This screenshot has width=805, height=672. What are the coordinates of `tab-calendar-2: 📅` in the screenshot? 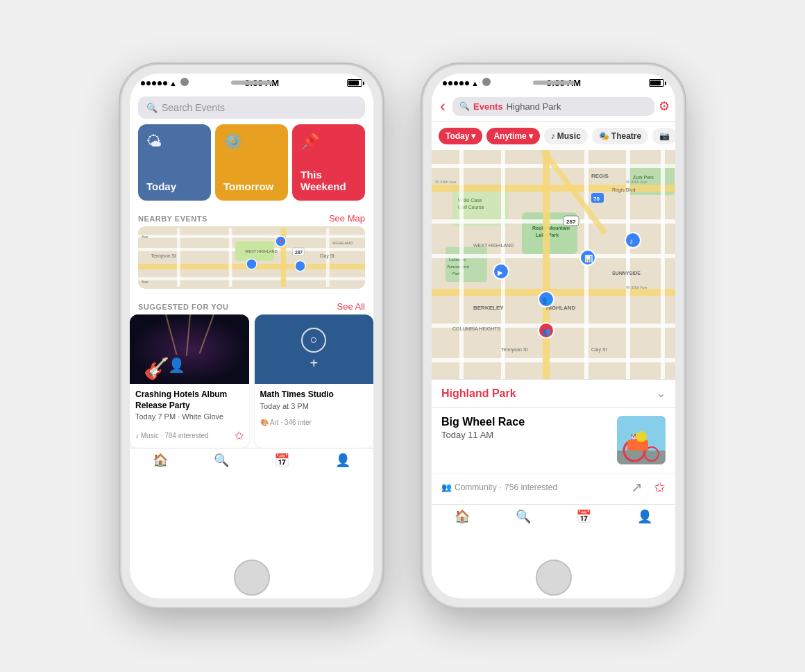 It's located at (584, 516).